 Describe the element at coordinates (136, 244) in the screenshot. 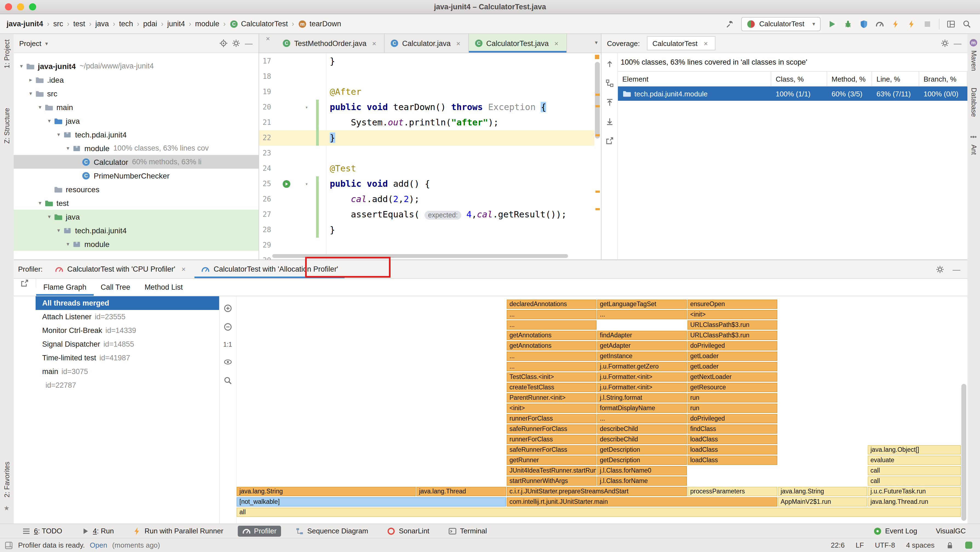

I see `tree-item-module: ▾module` at that location.